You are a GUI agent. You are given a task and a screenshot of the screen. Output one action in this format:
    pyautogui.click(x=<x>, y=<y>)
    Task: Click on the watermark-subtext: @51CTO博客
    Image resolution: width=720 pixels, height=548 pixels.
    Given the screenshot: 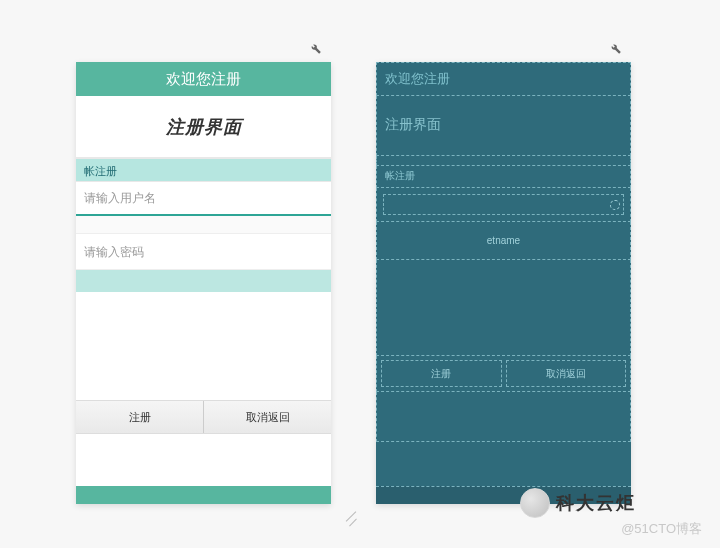 What is the action you would take?
    pyautogui.click(x=662, y=529)
    